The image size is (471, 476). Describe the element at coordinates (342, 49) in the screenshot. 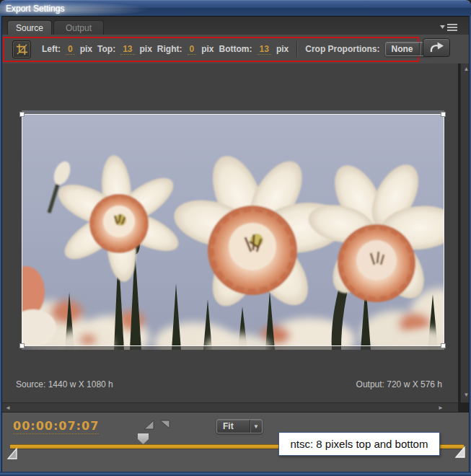

I see `crop-proportions-label: Crop Proportions:` at that location.